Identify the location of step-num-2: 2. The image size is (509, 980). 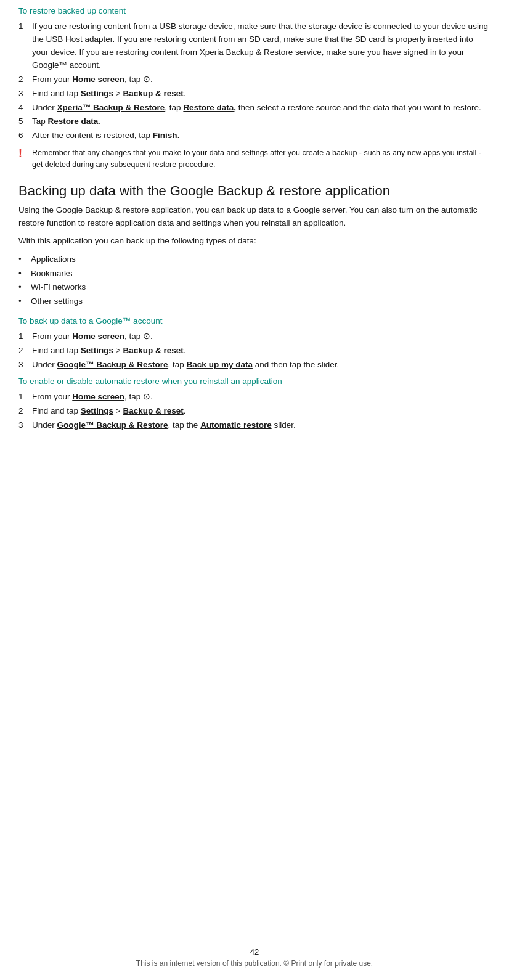
(25, 80).